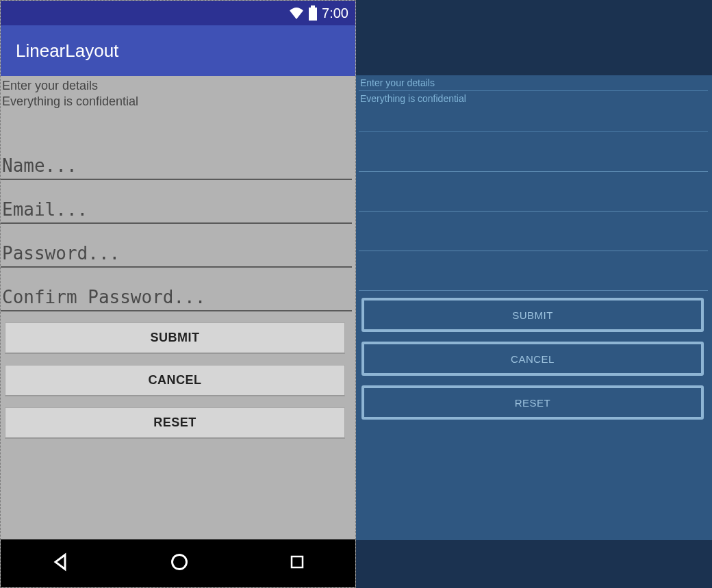  Describe the element at coordinates (177, 103) in the screenshot. I see `intro-line-2: Everything is confidential` at that location.